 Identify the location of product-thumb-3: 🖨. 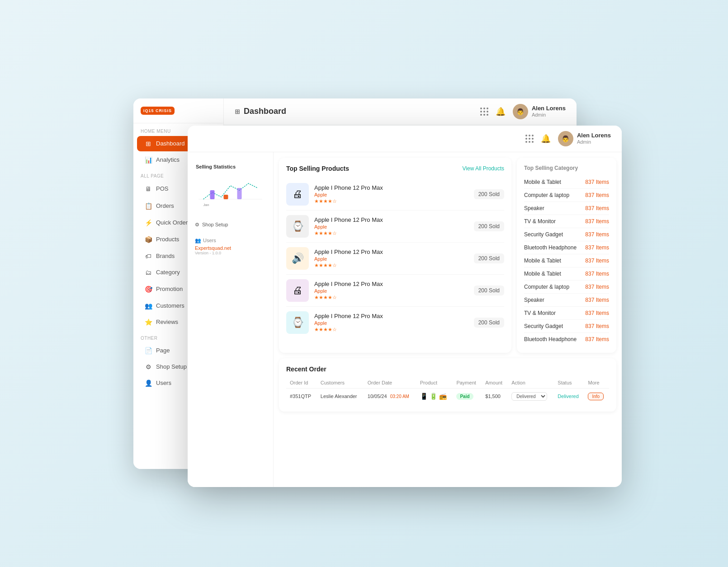
(298, 291).